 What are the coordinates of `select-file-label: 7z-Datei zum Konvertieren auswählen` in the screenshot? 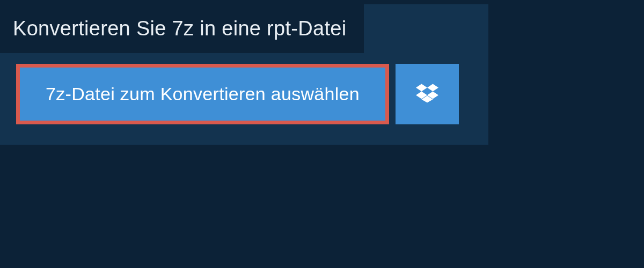 It's located at (203, 94).